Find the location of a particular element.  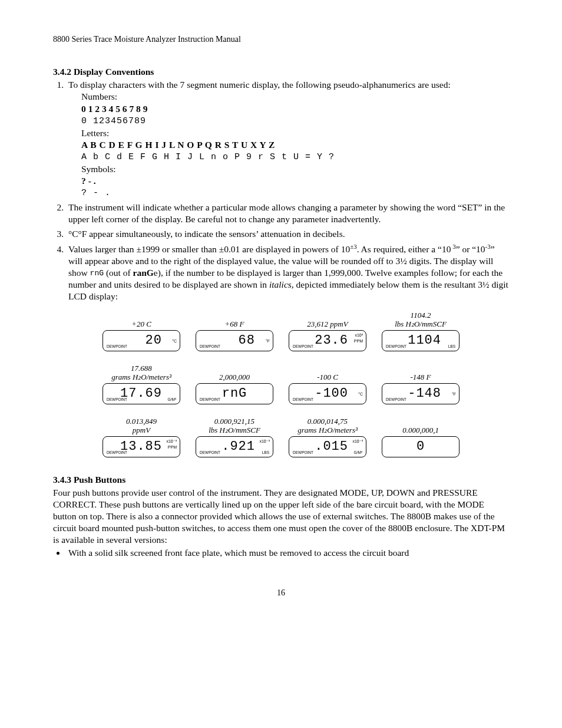

bullet-1: With a solid silk screened front face pl… is located at coordinates (287, 553).